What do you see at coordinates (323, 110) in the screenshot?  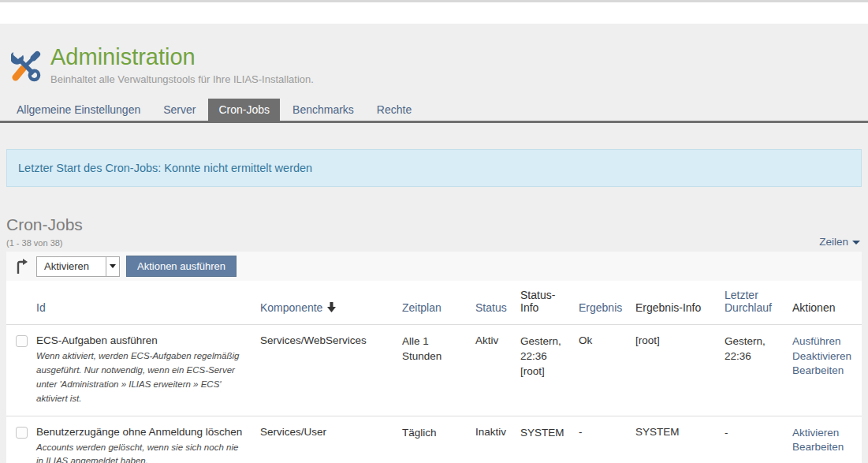 I see `tab-benchmarks: Benchmarks` at bounding box center [323, 110].